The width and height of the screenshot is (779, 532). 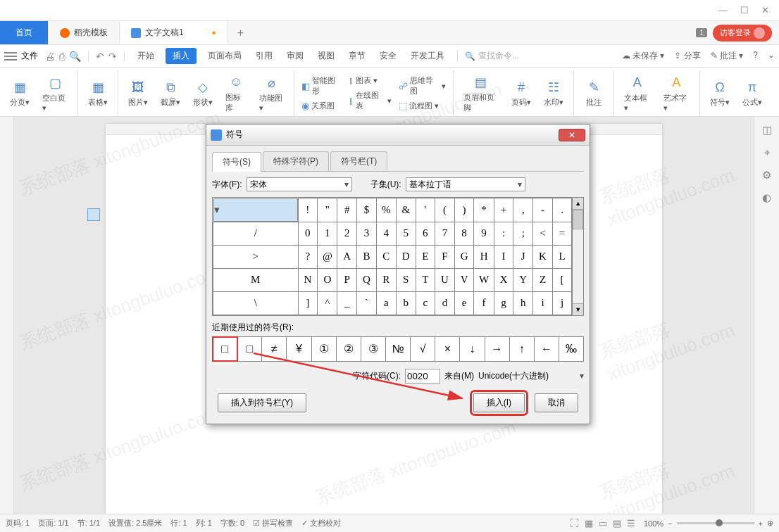 I want to click on symbol-cell: a, so click(x=386, y=303).